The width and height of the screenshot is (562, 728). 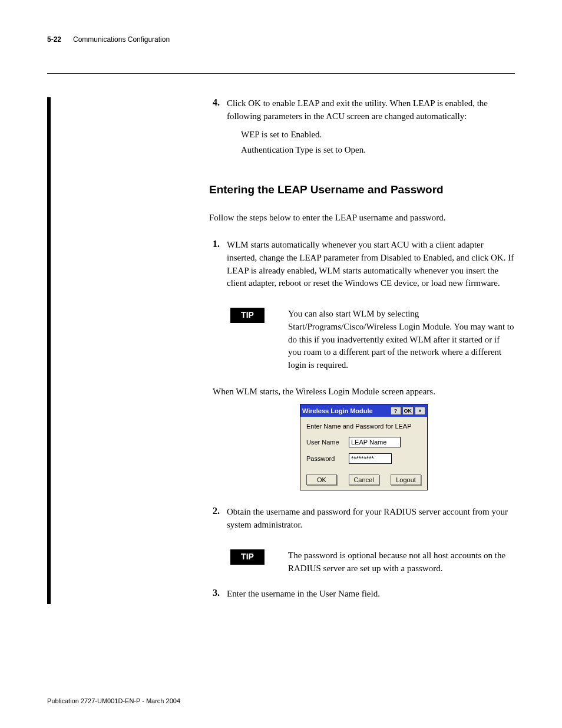 I want to click on wlm-caption: When WLM starts, the Wireless Login Modu…, so click(x=364, y=391).